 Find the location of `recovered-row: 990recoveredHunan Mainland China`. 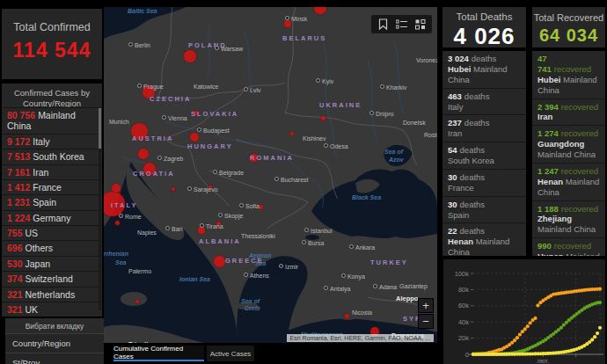

recovered-row: 990recoveredHunan Mainland China is located at coordinates (568, 246).